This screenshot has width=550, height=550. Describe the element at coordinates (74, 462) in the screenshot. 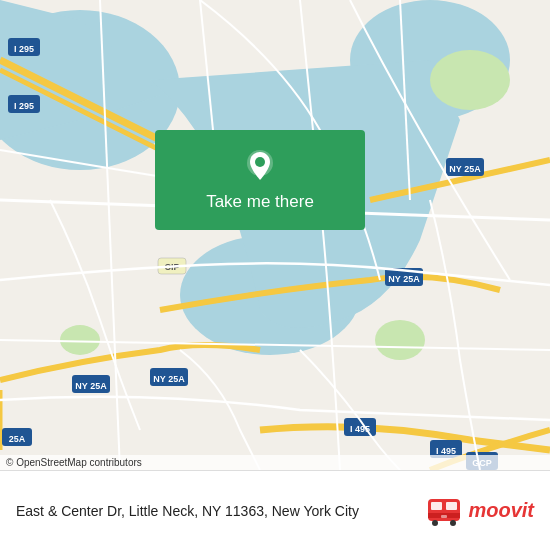

I see `attribution-text: © OpenStreetMap contributors` at that location.